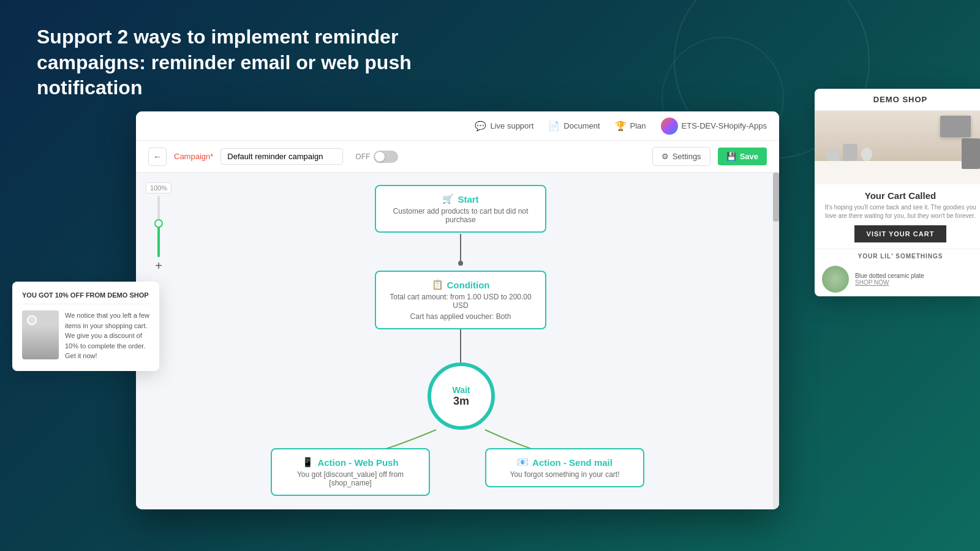  What do you see at coordinates (461, 285) in the screenshot?
I see `condition-node-title: 📋 Condition` at bounding box center [461, 285].